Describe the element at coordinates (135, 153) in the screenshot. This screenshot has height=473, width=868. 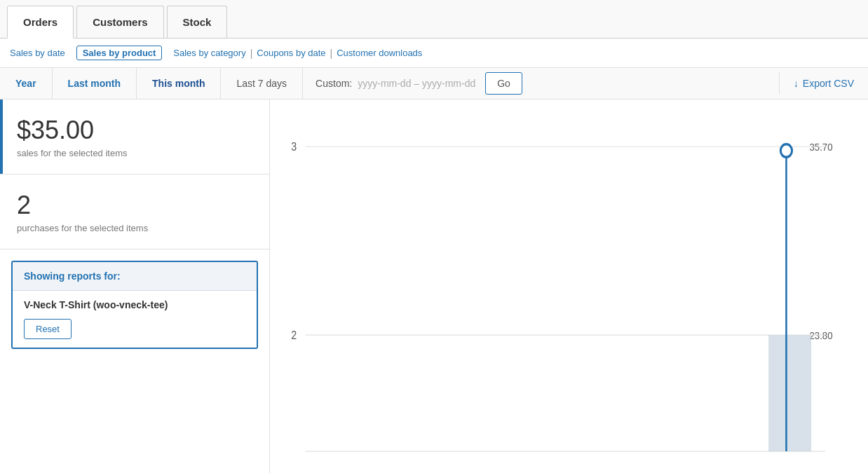
I see `sales-label: sales for the selected items` at that location.